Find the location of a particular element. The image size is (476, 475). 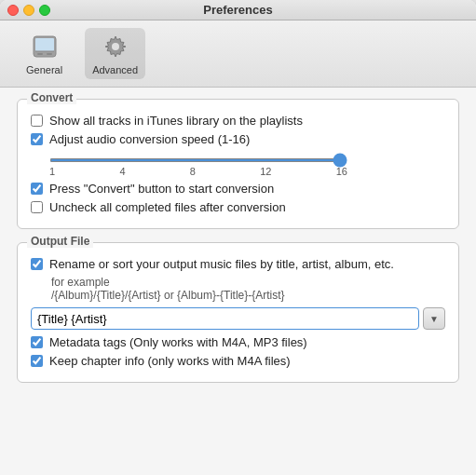

window-title: Preferences is located at coordinates (238, 9).